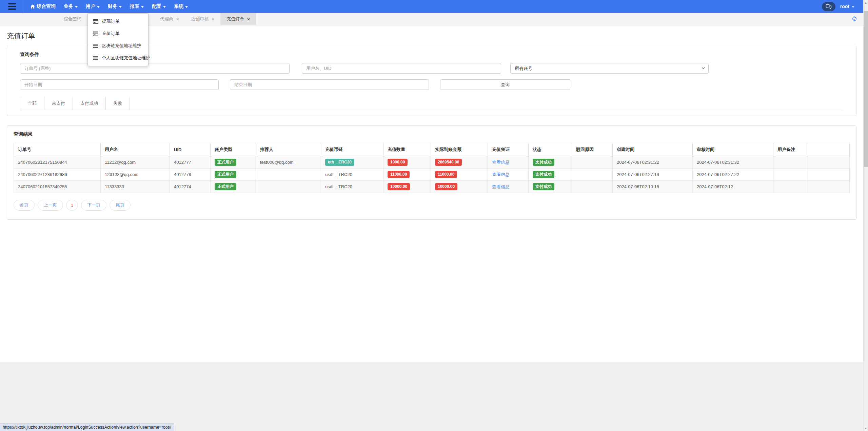  Describe the element at coordinates (829, 150) in the screenshot. I see `col-extra` at that location.